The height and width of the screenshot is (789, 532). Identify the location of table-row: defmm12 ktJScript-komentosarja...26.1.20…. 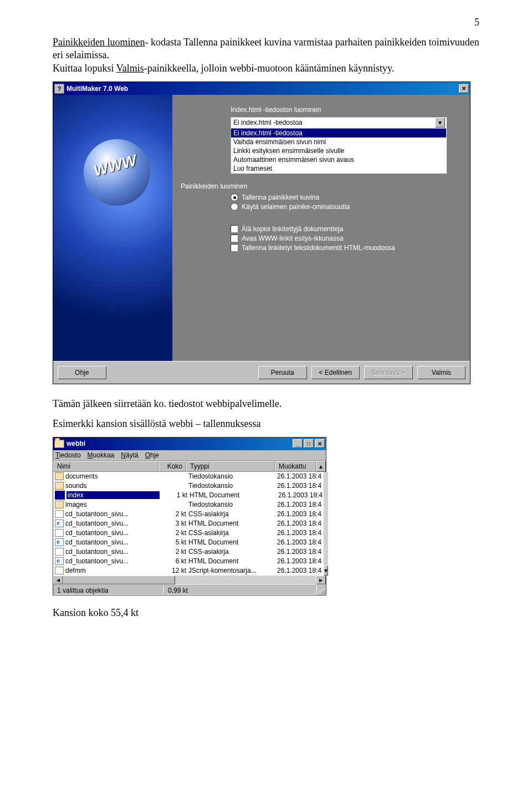
(188, 571).